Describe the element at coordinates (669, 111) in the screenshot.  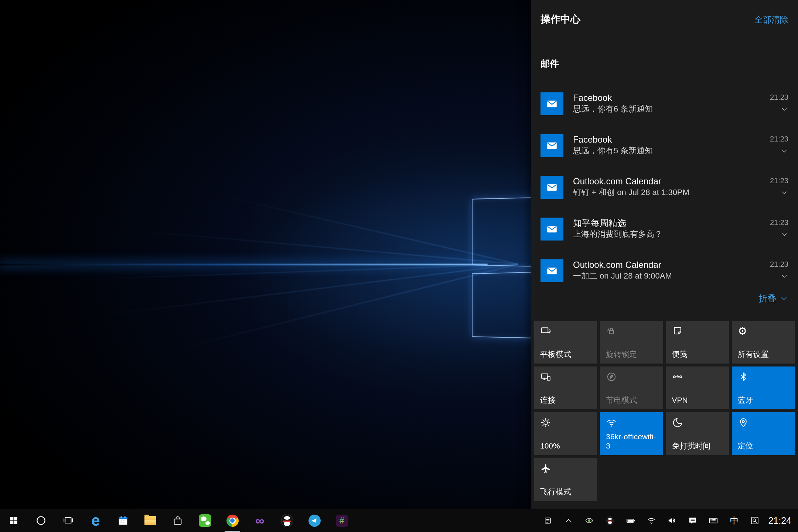
I see `notification-text: Facebook 思远，你有6 条新通知` at that location.